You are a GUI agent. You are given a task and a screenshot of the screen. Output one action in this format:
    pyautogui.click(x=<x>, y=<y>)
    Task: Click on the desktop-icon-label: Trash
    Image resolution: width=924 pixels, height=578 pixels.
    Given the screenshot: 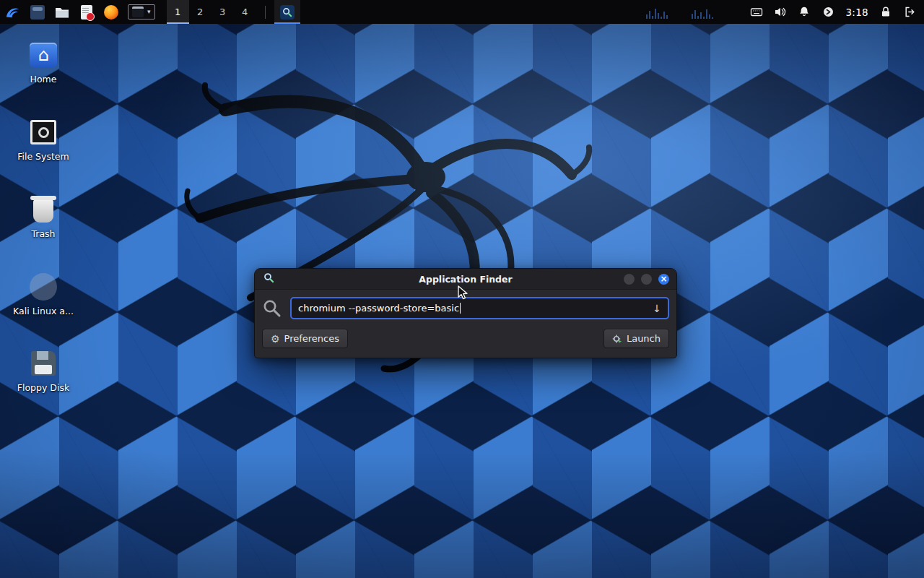 What is the action you would take?
    pyautogui.click(x=43, y=234)
    